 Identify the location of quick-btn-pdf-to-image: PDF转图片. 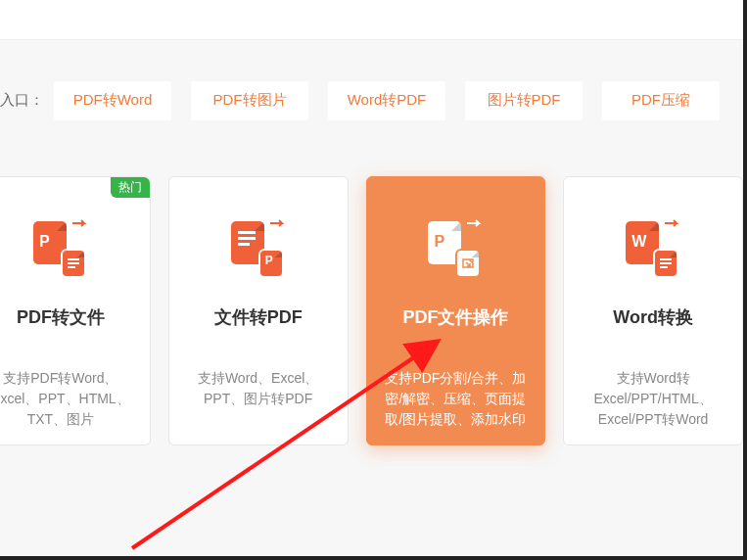
(250, 101).